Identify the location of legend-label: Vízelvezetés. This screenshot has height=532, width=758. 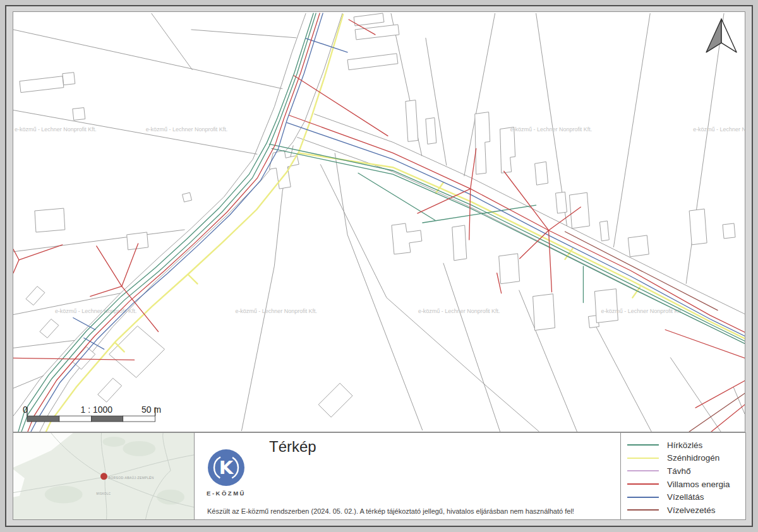
(691, 510).